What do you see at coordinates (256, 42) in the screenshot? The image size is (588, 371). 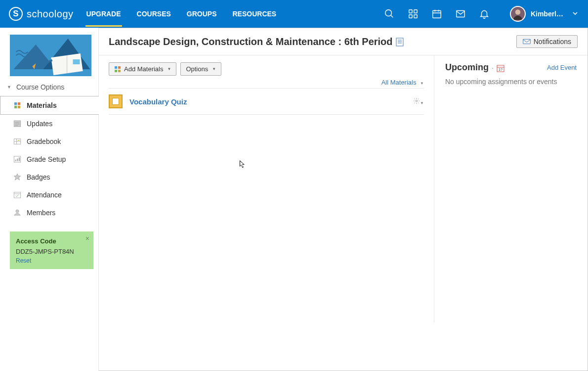 I see `page-title: Landscape Design, Construction & Mainten…` at bounding box center [256, 42].